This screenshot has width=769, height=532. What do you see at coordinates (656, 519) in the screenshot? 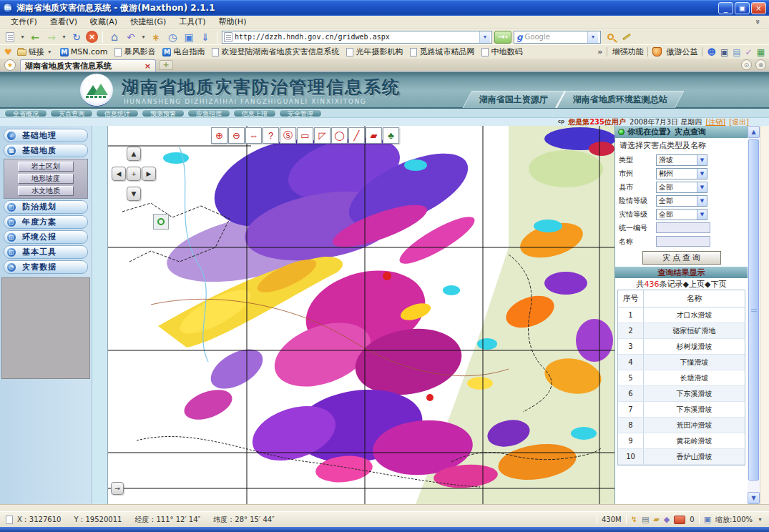
I see `folder-icon: ▰` at bounding box center [656, 519].